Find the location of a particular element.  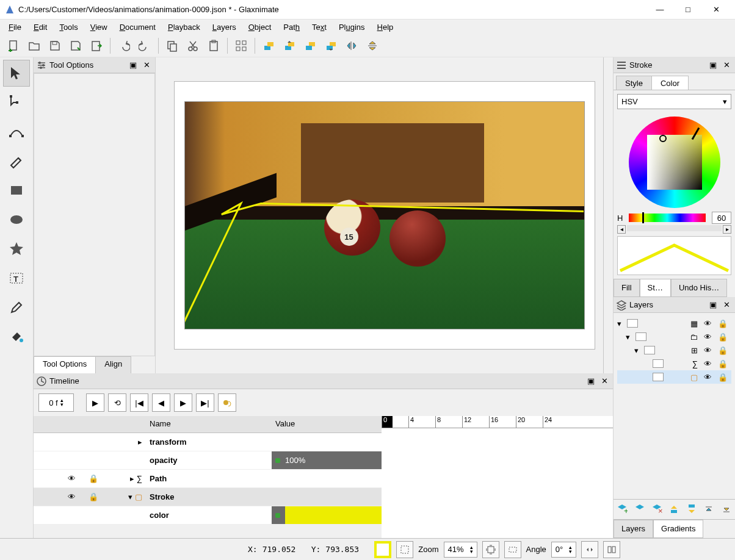

raise-top-button is located at coordinates (269, 46).